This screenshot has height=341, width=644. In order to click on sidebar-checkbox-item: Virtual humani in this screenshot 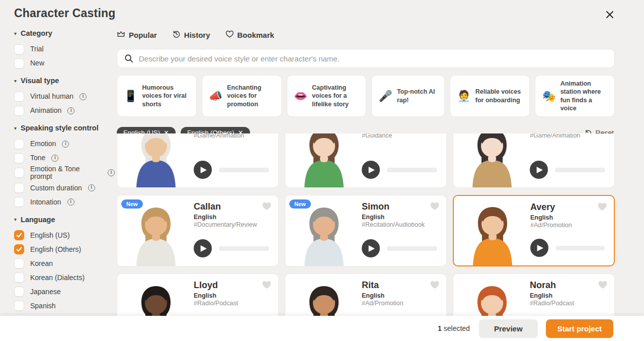, I will do `click(64, 97)`.